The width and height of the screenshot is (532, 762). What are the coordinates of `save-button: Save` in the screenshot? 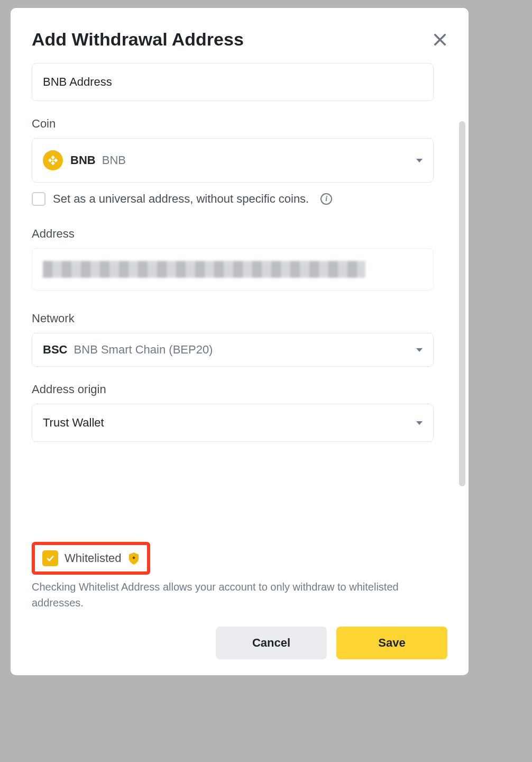 It's located at (392, 643).